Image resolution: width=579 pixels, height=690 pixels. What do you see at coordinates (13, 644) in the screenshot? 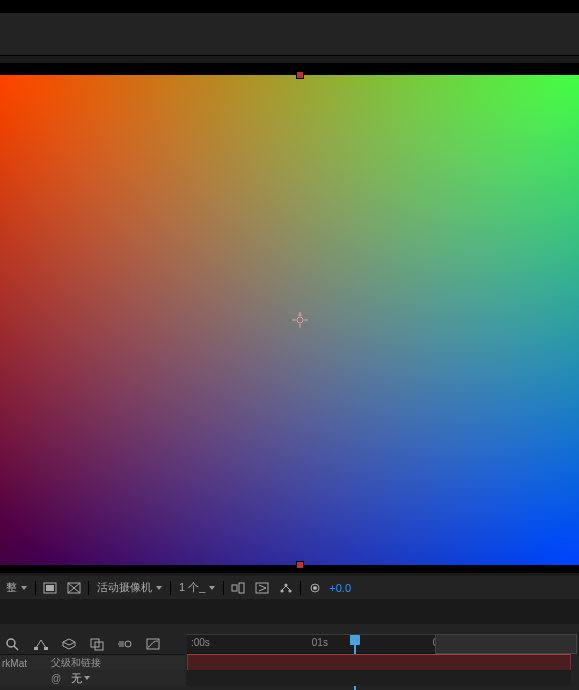
I see `search-icon` at bounding box center [13, 644].